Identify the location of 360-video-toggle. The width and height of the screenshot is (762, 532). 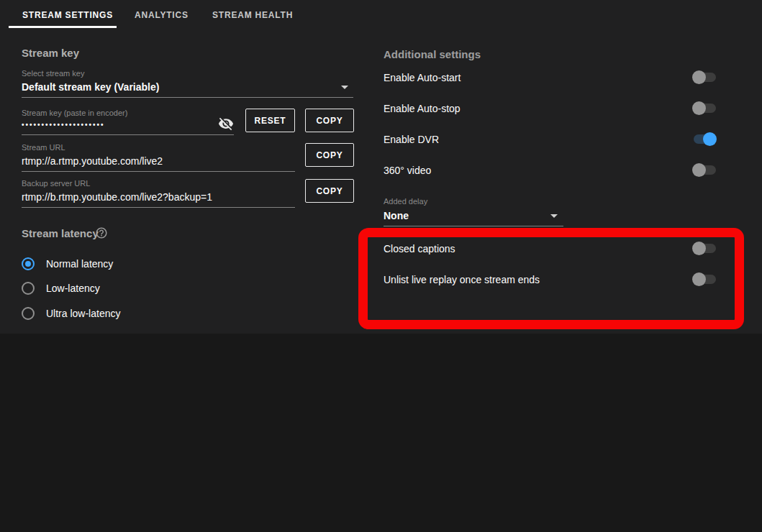
(704, 170).